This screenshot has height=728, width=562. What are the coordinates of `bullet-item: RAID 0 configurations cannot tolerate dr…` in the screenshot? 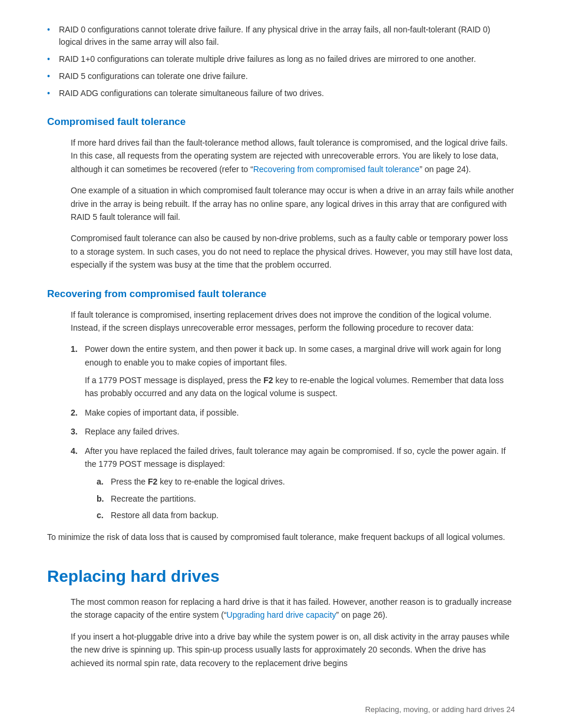 It's located at (281, 36).